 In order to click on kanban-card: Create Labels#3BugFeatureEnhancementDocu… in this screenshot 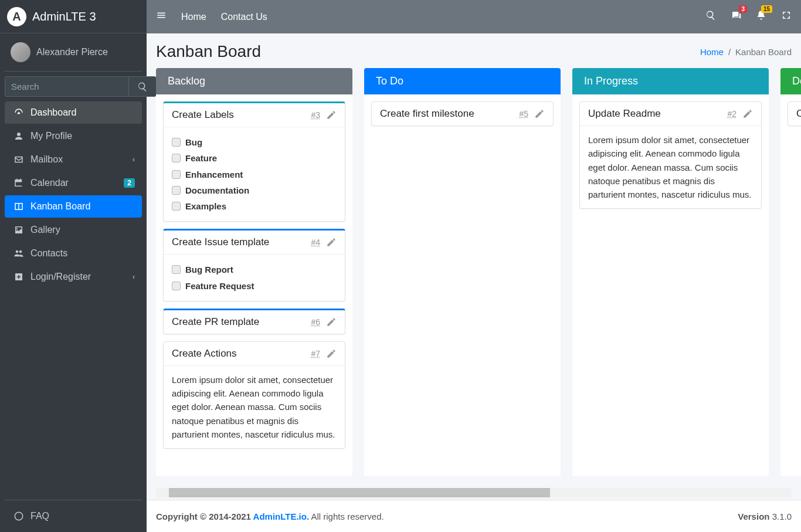, I will do `click(254, 162)`.